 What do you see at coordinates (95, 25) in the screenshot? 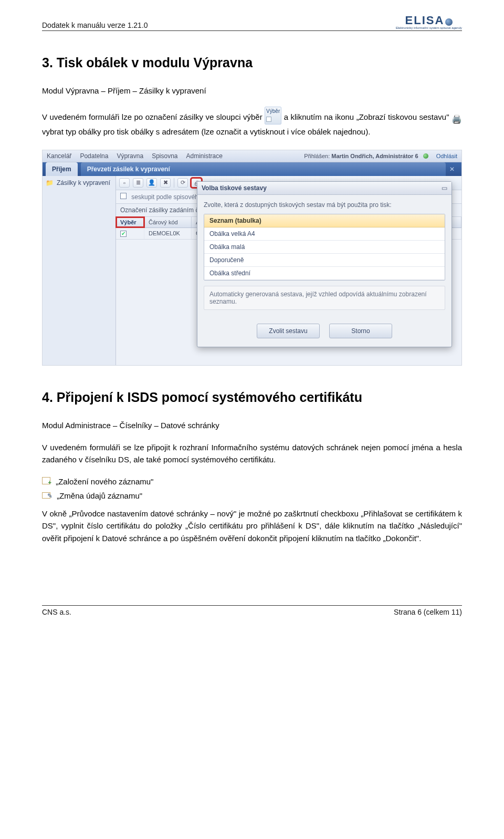
I see `doc-header-text: Dodatek k manuálu verze 1.21.0` at bounding box center [95, 25].